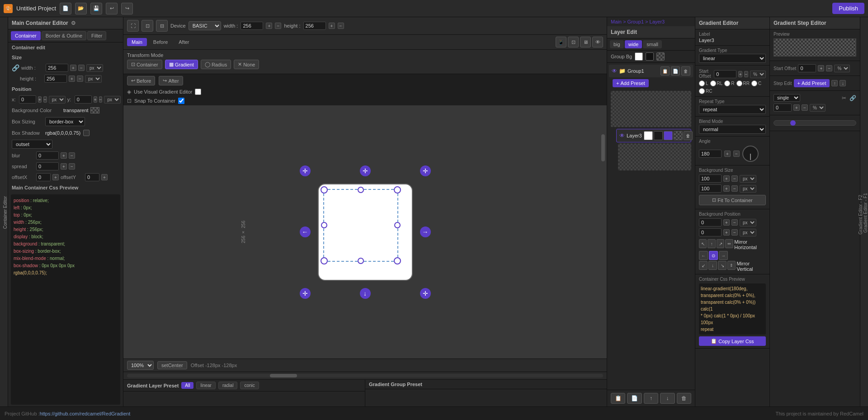 The width and height of the screenshot is (868, 420). What do you see at coordinates (228, 385) in the screenshot?
I see `preset-tab-radial: radial` at bounding box center [228, 385].